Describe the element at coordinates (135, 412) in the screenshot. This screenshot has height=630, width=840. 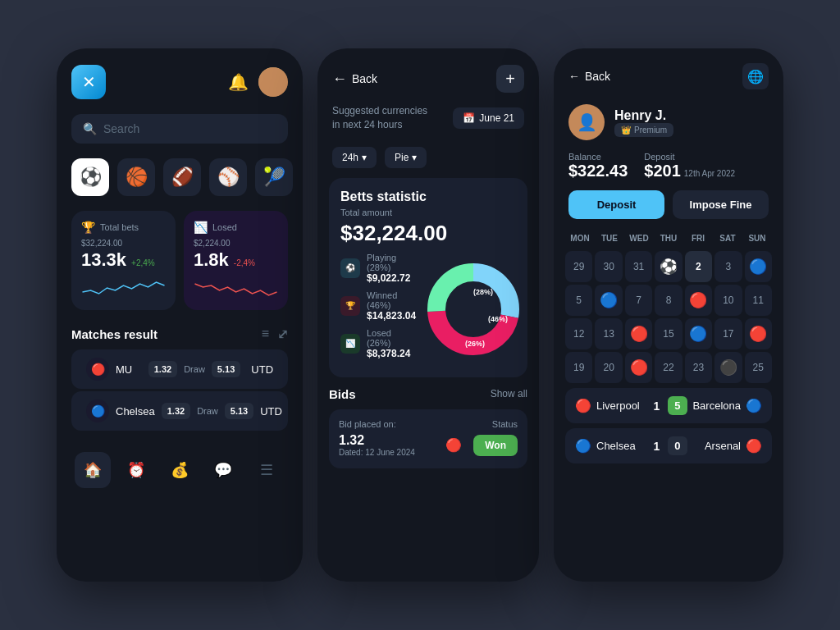
I see `chelsea-name: Chelsea` at that location.